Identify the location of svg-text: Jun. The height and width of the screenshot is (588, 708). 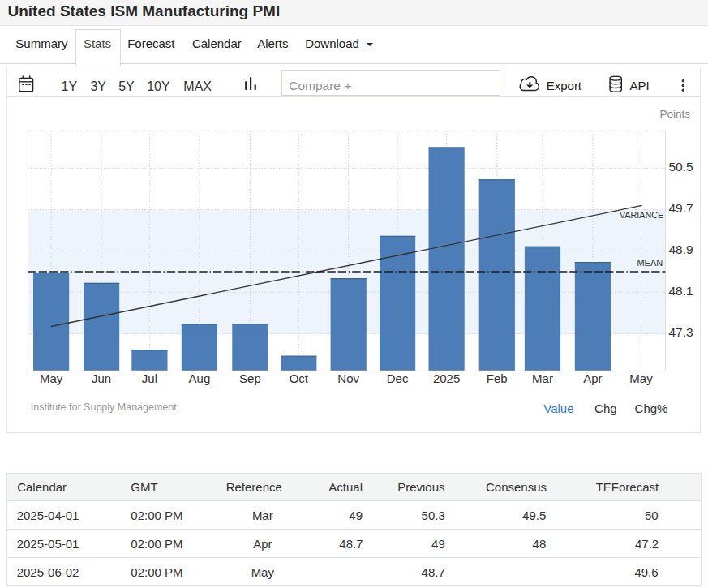
(101, 378).